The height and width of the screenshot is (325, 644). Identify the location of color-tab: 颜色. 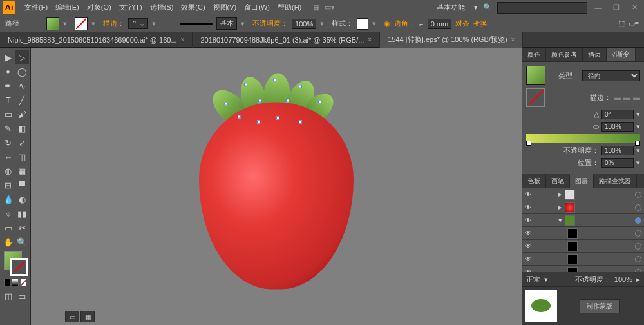
(535, 54).